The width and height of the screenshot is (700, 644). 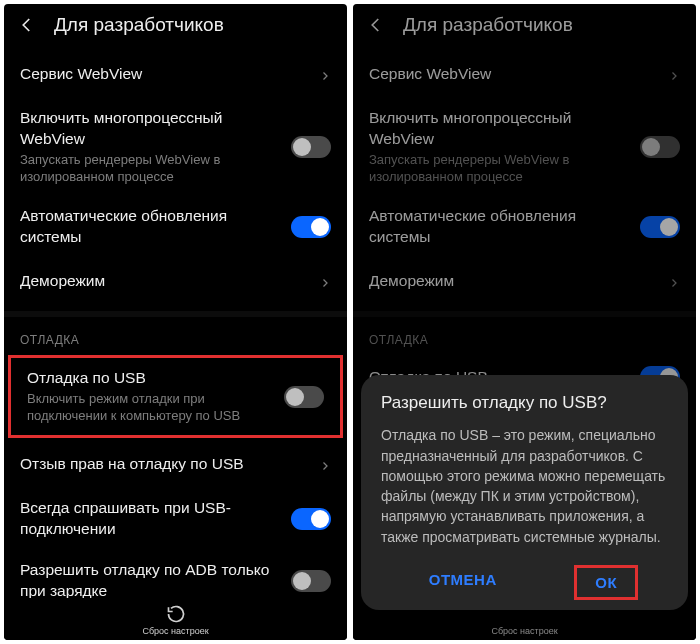 What do you see at coordinates (176, 396) in the screenshot?
I see `highlight-usb-debug: Отладка по USB Включить режим отладки пр…` at bounding box center [176, 396].